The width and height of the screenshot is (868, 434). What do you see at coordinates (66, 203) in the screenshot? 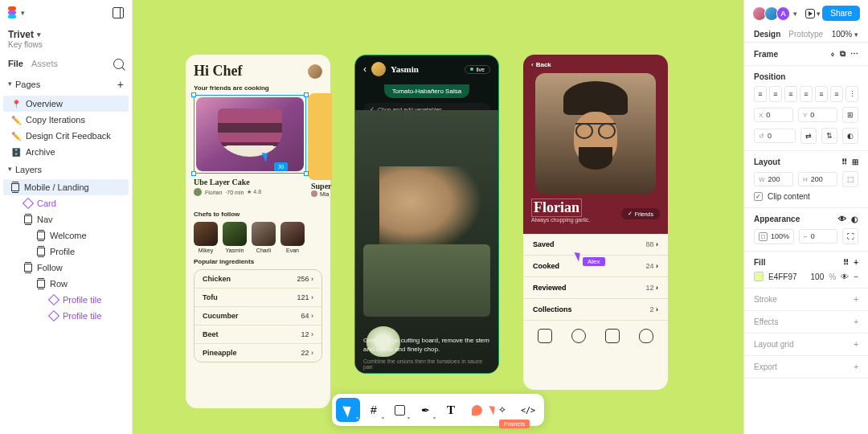
I see `layer-item: Card` at bounding box center [66, 203].